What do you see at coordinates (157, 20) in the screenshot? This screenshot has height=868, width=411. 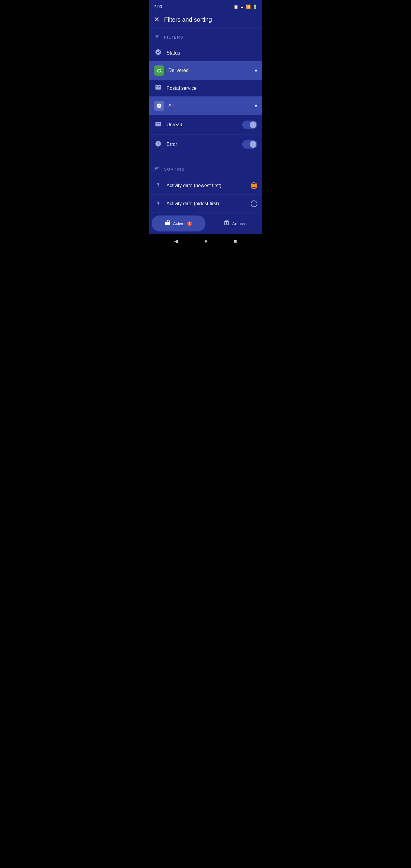 I see `back-button: ✕` at bounding box center [157, 20].